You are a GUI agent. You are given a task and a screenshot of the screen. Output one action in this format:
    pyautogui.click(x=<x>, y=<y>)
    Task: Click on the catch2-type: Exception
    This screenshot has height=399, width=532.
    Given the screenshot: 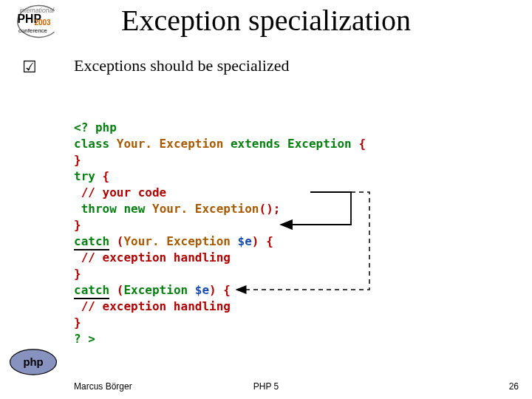 What is the action you would take?
    pyautogui.click(x=155, y=290)
    